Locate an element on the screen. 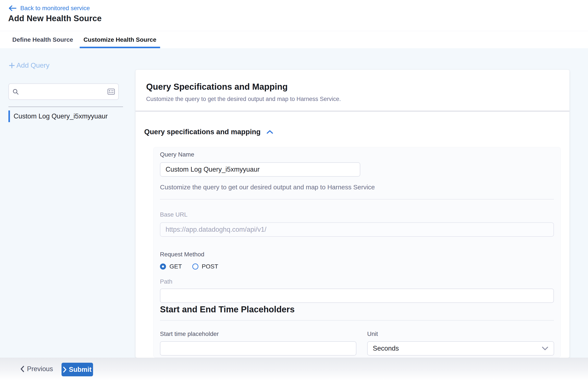 Image resolution: width=588 pixels, height=380 pixels. chevron-down-icon is located at coordinates (545, 348).